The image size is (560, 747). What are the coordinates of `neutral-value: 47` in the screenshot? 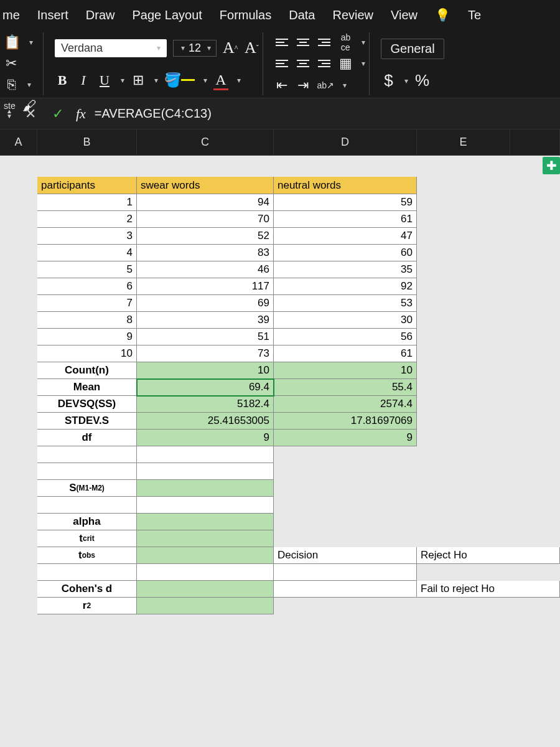 It's located at (345, 237).